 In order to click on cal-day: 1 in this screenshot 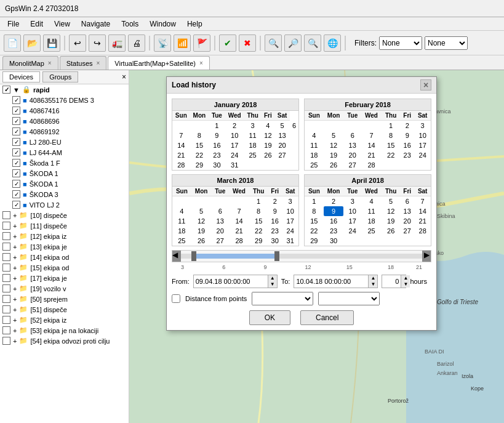, I will do `click(314, 202)`.